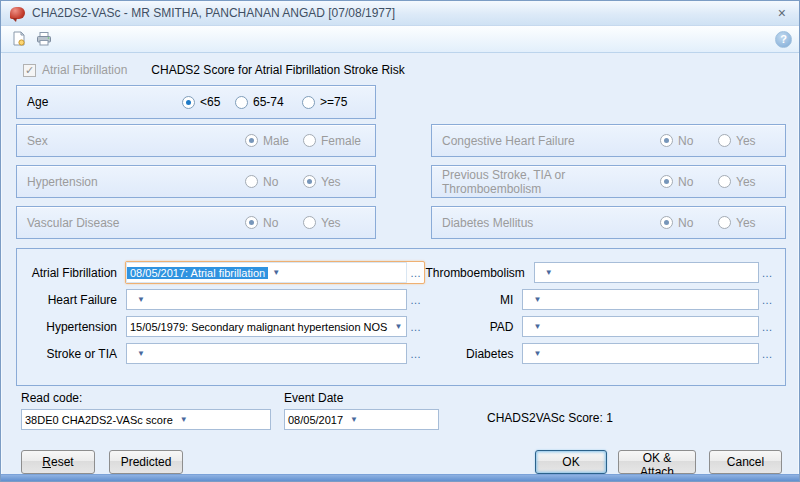  What do you see at coordinates (324, 102) in the screenshot?
I see `radio-age-75-plus: >=75` at bounding box center [324, 102].